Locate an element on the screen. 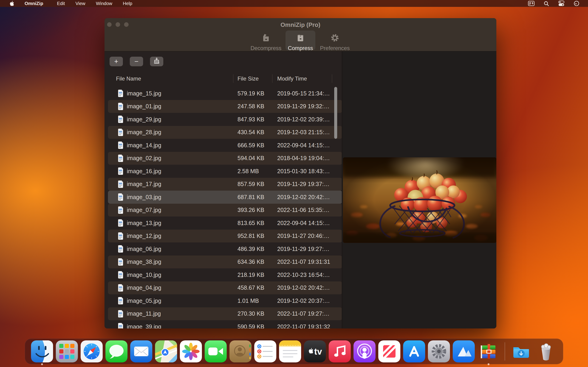  table-row: image_06.jpg486.39 KB2019-11-29 19:27:… is located at coordinates (225, 249).